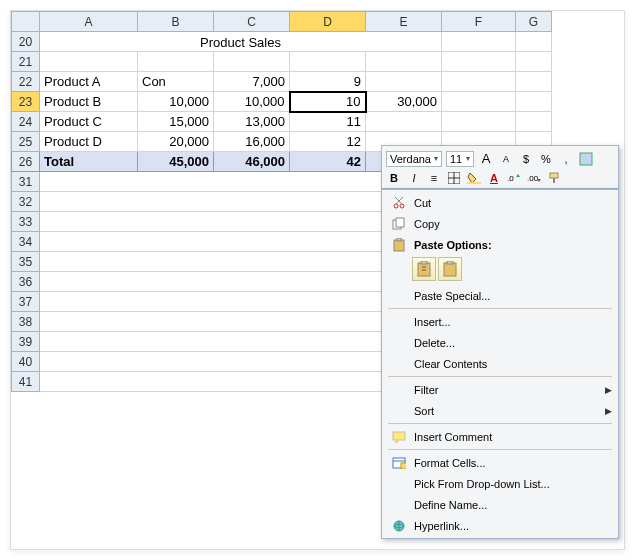 The image size is (633, 560). I want to click on font-color-icon: A, so click(494, 178).